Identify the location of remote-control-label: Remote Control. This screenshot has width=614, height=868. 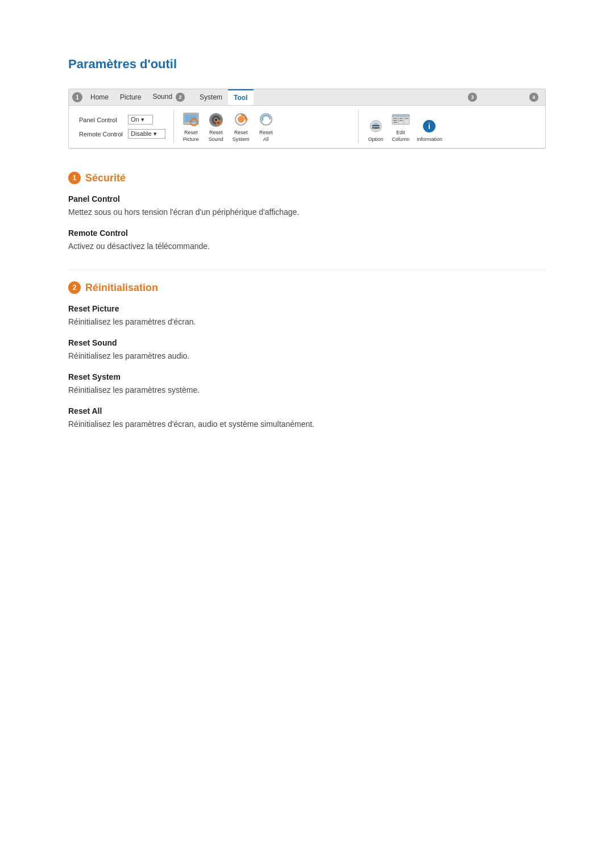
(102, 134).